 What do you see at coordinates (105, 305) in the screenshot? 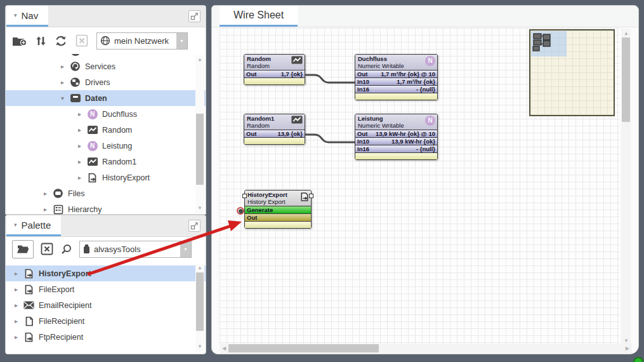
I see `palette-item-emailrecipient: ▸ EmailRecipient` at bounding box center [105, 305].